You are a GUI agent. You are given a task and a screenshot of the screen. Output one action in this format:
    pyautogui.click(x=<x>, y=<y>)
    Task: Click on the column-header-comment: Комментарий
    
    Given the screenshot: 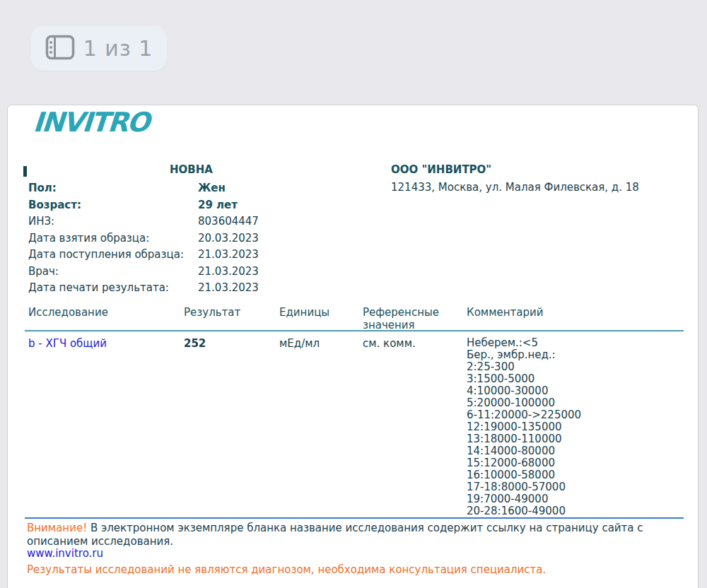 What is the action you would take?
    pyautogui.click(x=505, y=312)
    